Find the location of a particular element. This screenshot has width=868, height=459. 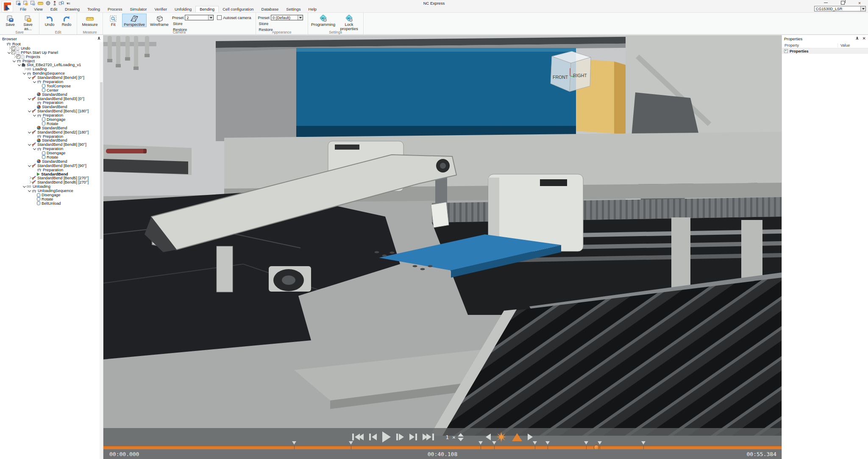

menu-tab-file: File is located at coordinates (23, 9).